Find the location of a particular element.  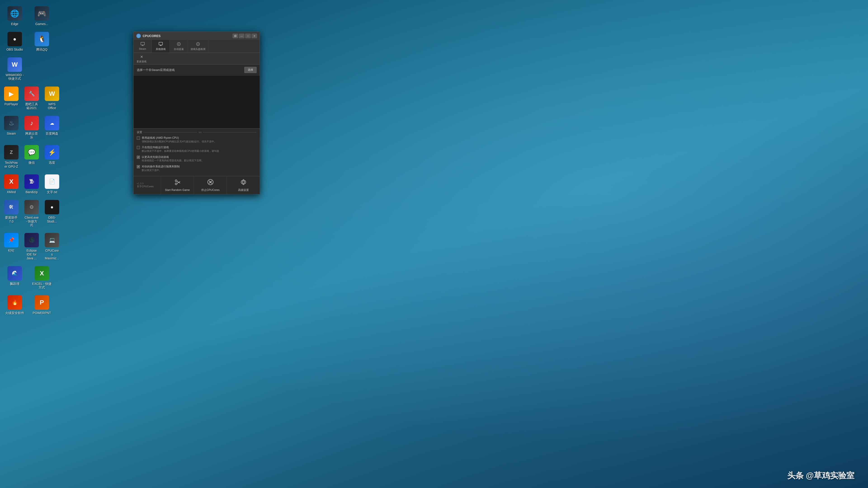

checkbox-isolate is located at coordinates (138, 167).